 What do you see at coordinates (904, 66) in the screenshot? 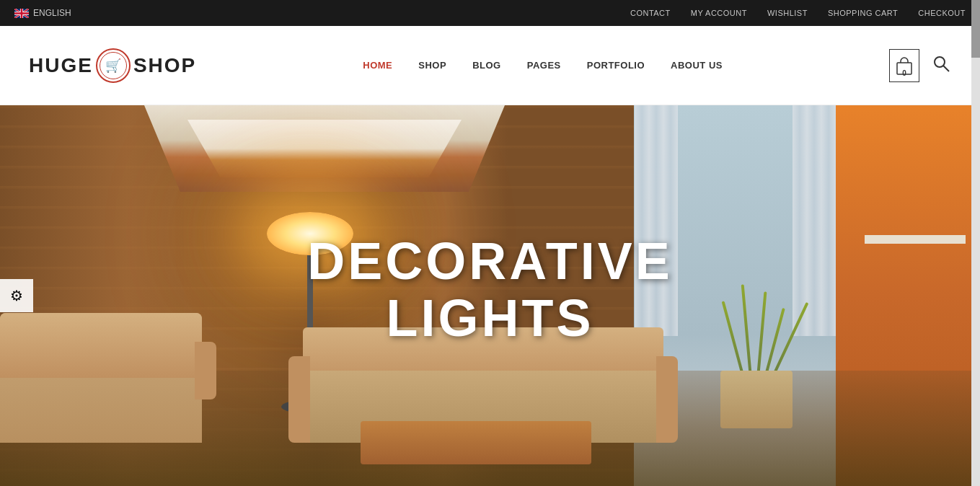
I see `cart-button: 0` at bounding box center [904, 66].